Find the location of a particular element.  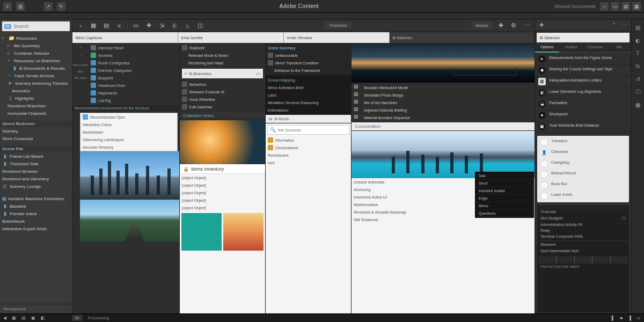

grid-view-icon: ▦ is located at coordinates (93, 26).